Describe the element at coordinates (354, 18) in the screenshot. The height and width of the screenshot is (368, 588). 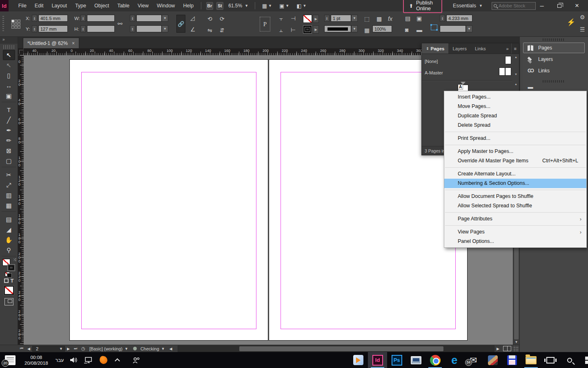
I see `stroke-weight-dropdown: ▼` at that location.